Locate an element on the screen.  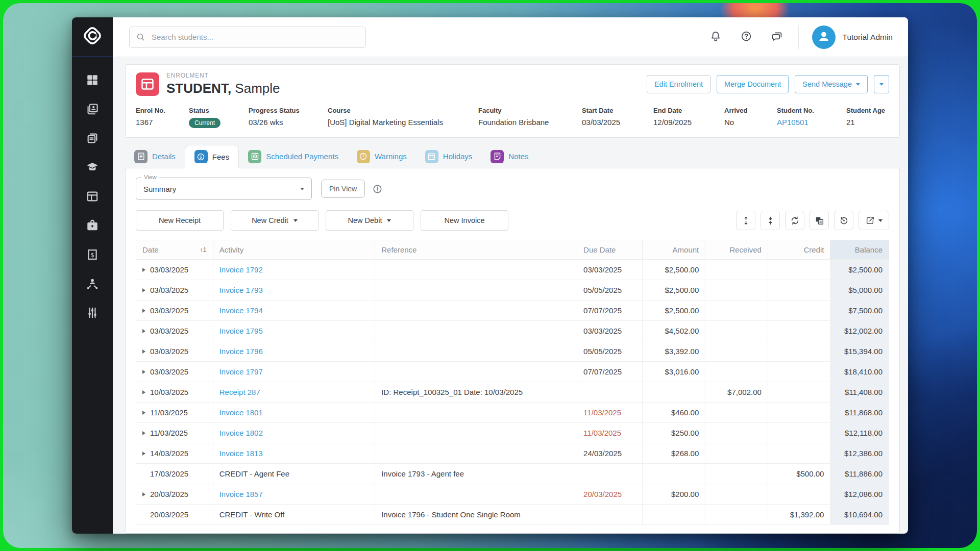
sidebar-item-finance: $ is located at coordinates (92, 254).